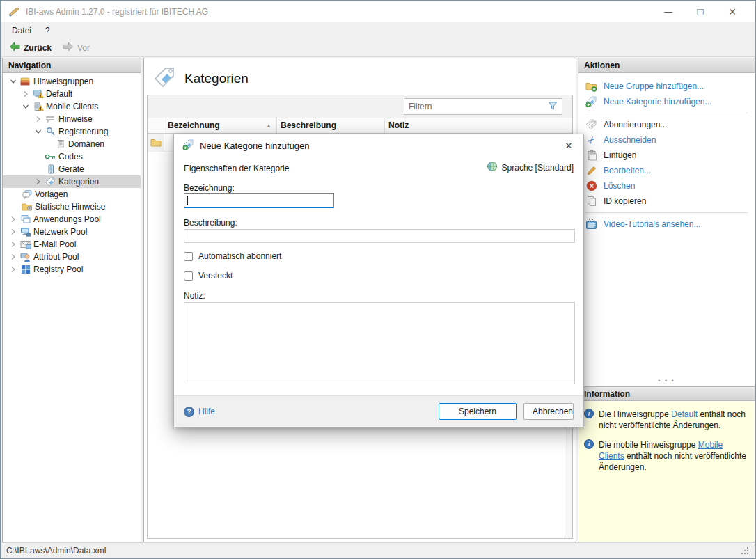 The image size is (756, 559). What do you see at coordinates (72, 207) in the screenshot?
I see `tree-item-statische-hinweise: Statische Hinweise` at bounding box center [72, 207].